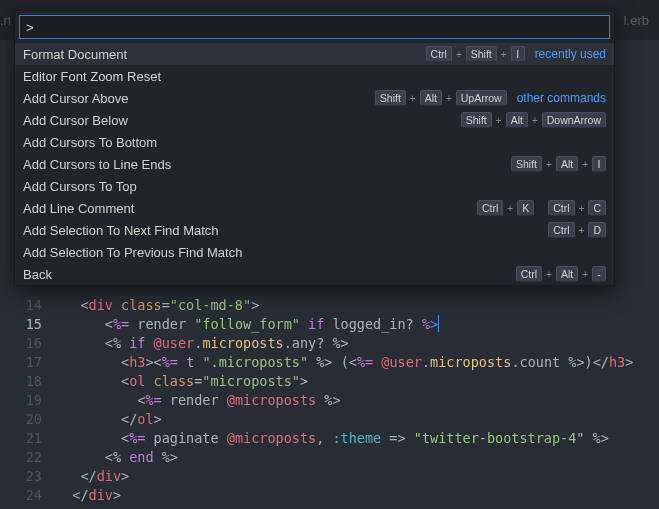 This screenshot has height=509, width=659. Describe the element at coordinates (21, 476) in the screenshot. I see `line-number: 23` at that location.